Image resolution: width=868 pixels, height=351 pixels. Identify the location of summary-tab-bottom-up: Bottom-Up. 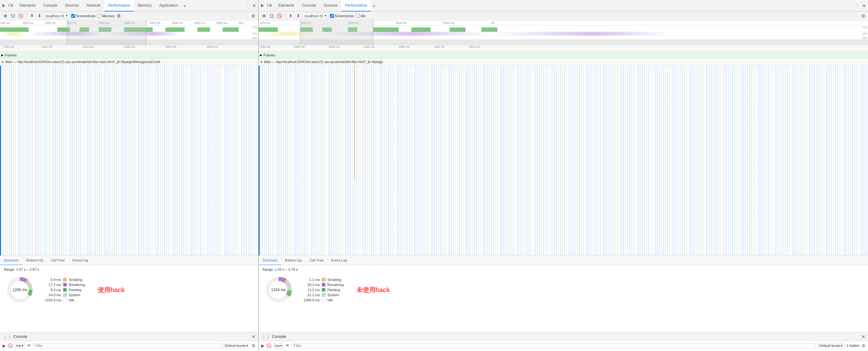
(35, 261).